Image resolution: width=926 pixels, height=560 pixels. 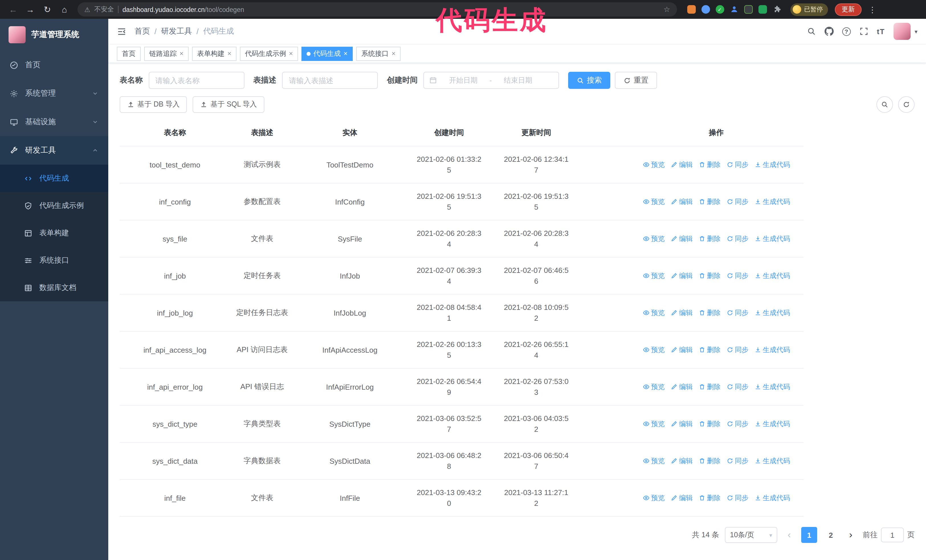 What do you see at coordinates (166, 54) in the screenshot?
I see `tab-trace: 链路追踪×` at bounding box center [166, 54].